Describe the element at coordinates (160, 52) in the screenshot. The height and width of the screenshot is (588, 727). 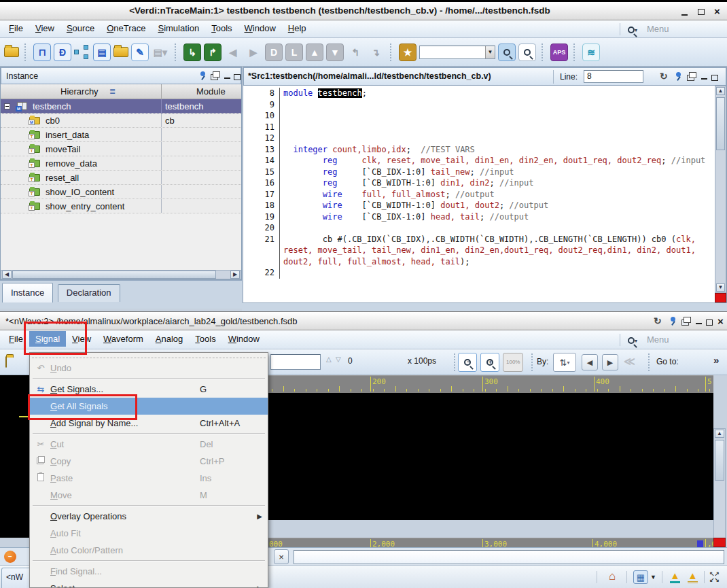
I see `save-session-icon: ▤▾` at that location.